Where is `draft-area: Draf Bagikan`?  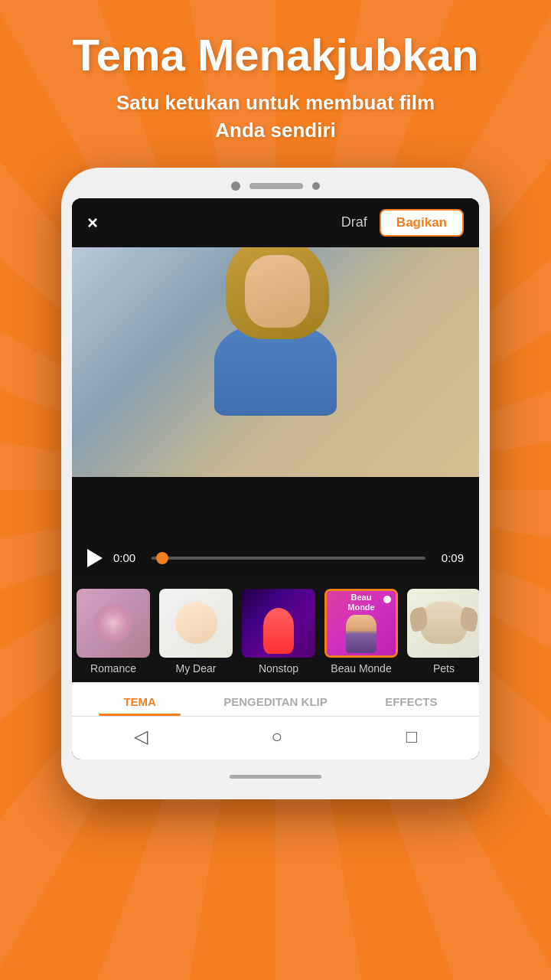
draft-area: Draf Bagikan is located at coordinates (403, 223).